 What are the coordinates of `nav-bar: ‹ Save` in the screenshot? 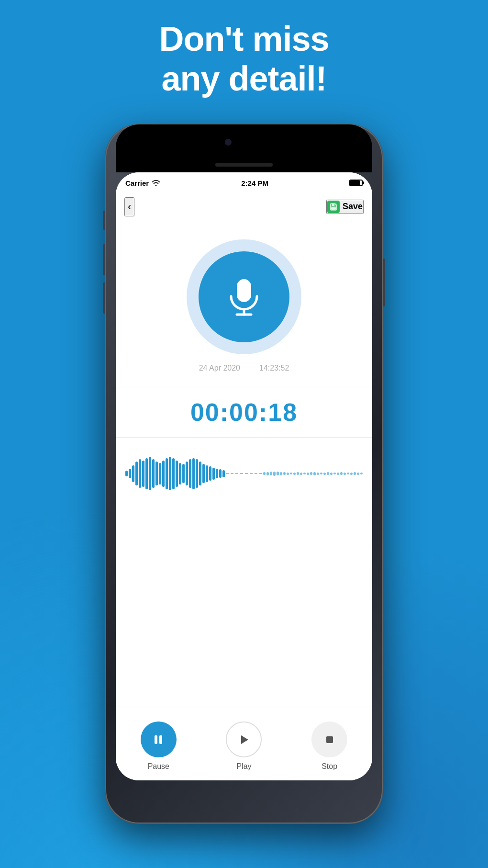 It's located at (244, 207).